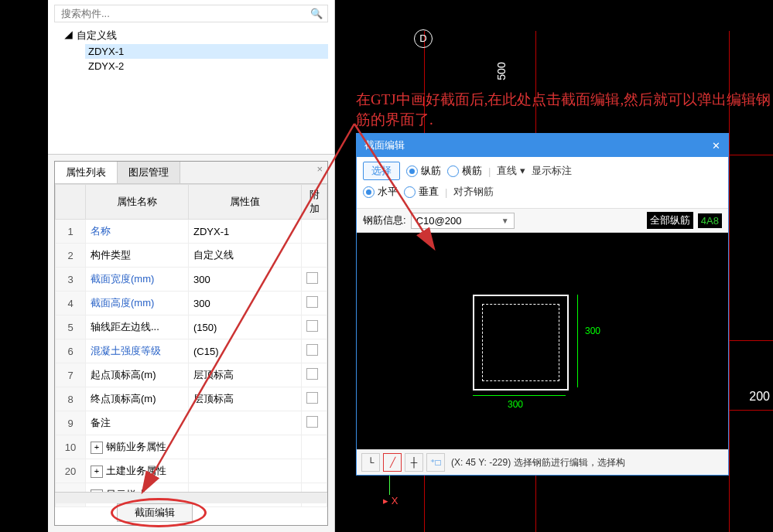  What do you see at coordinates (149, 172) in the screenshot?
I see `tab-layers: 图层管理` at bounding box center [149, 172].